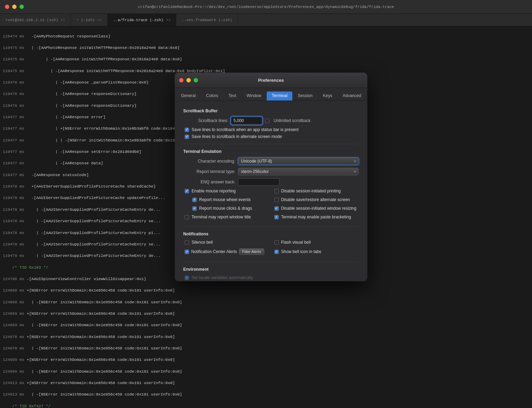 The height and width of the screenshot is (408, 532). I want to click on wheel-events-checkbox, so click(195, 200).